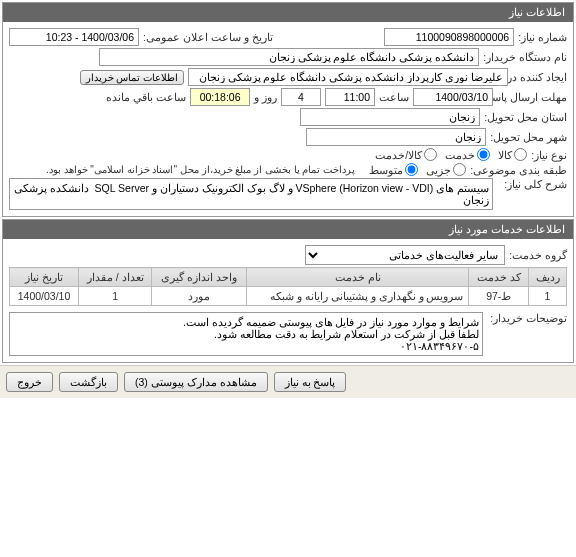 The image size is (576, 557). Describe the element at coordinates (115, 278) in the screenshot. I see `col-qty: تعداد / مقدار` at that location.